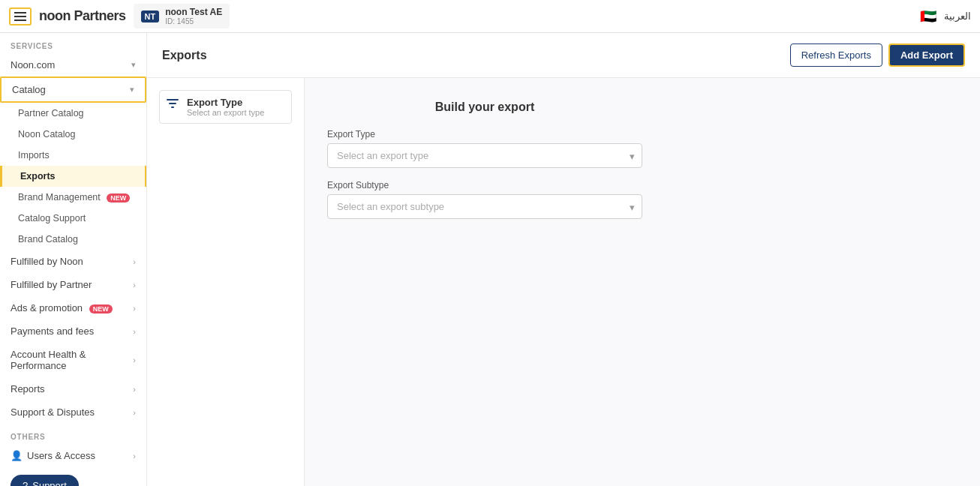  I want to click on sidebar-item-payments: Payments and fees ›, so click(74, 332).